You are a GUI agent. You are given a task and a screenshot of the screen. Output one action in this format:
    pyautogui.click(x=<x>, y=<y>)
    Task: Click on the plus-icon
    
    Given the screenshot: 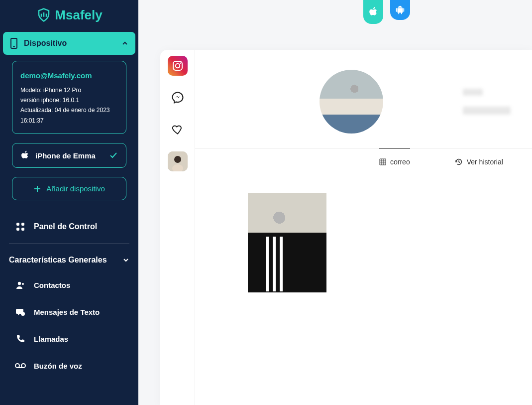 What is the action you would take?
    pyautogui.click(x=37, y=189)
    